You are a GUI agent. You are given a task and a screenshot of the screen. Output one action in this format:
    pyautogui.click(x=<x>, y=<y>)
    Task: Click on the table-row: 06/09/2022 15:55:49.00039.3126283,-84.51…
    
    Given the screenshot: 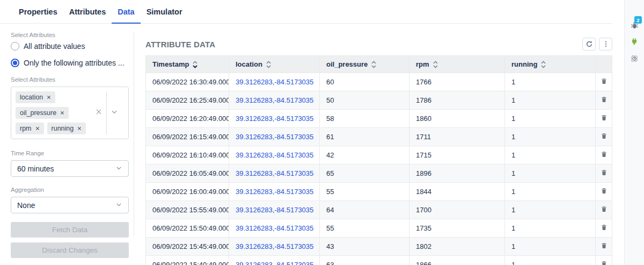 What is the action you would take?
    pyautogui.click(x=379, y=210)
    